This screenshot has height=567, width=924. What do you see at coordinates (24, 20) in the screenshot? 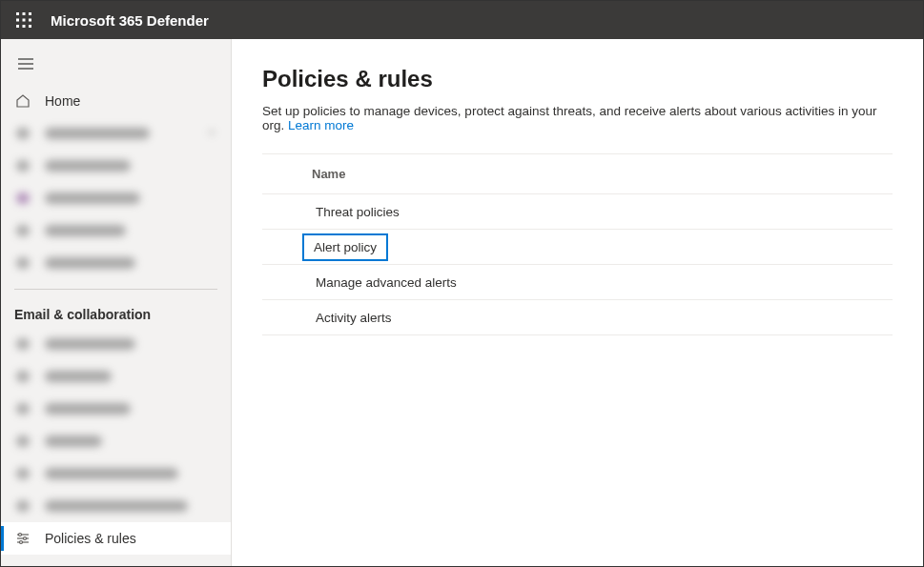
I see `app-launcher-icon` at bounding box center [24, 20].